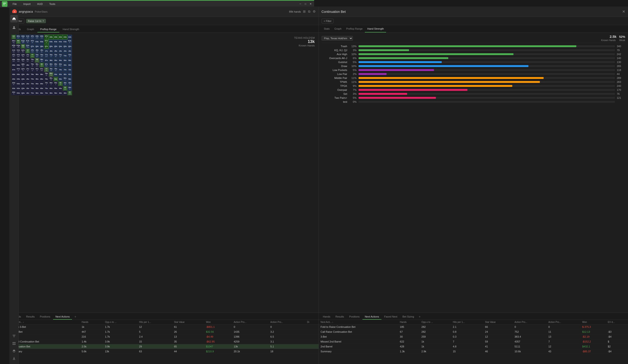 This screenshot has height=364, width=628. What do you see at coordinates (37, 89) in the screenshot?
I see `grid-cell: 93o` at bounding box center [37, 89].